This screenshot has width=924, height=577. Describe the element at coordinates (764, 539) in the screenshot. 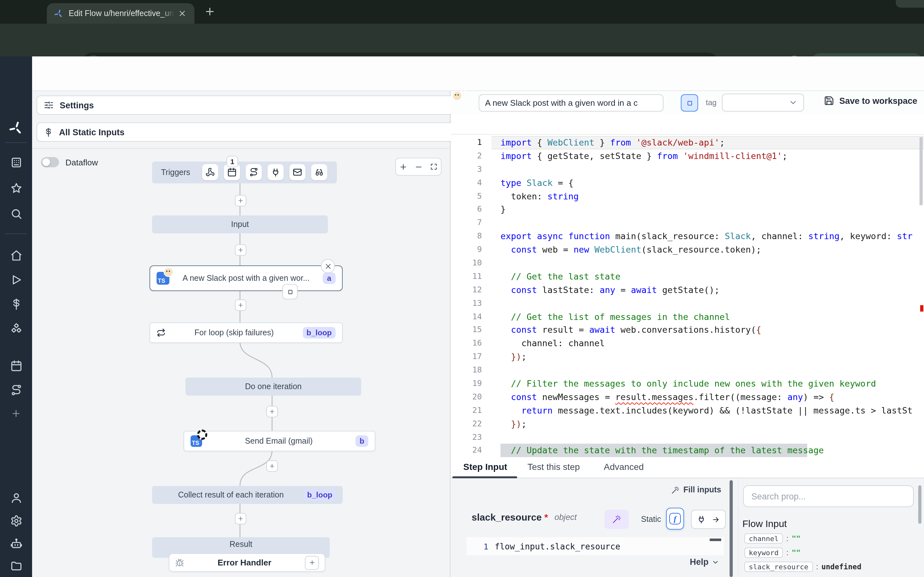

I see `flow-input-key: channel` at that location.